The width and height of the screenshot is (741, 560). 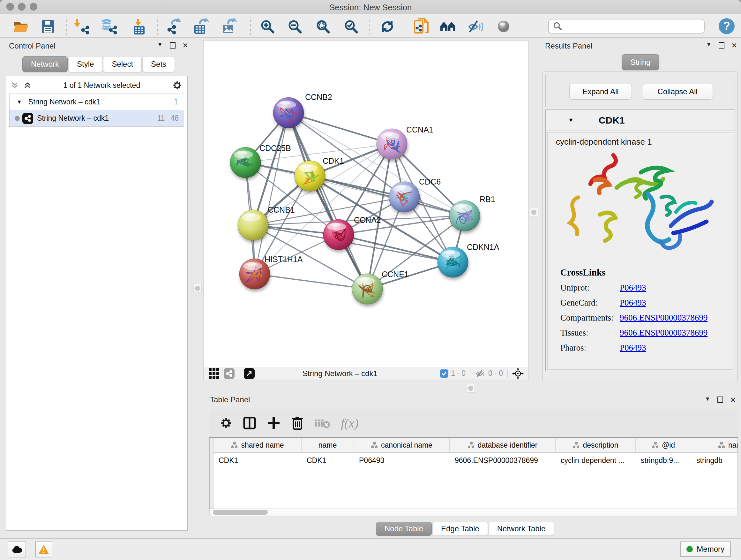 What do you see at coordinates (44, 550) in the screenshot?
I see `warnings-button` at bounding box center [44, 550].